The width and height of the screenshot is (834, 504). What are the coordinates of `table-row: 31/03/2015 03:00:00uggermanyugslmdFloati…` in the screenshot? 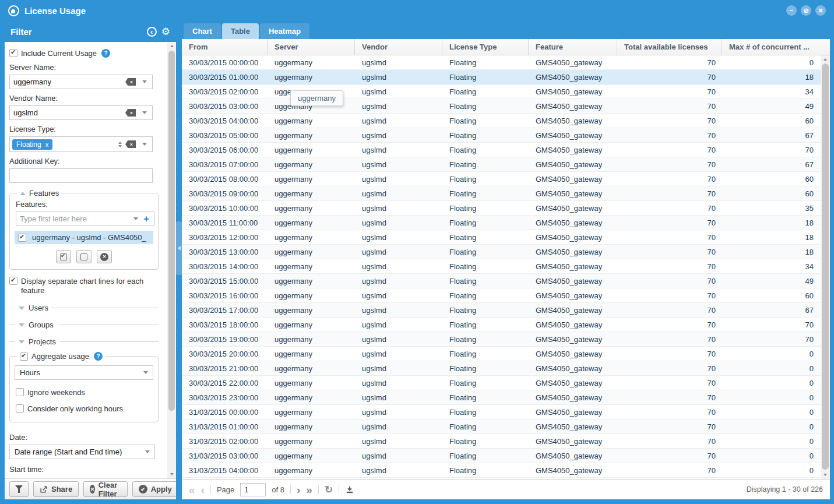 It's located at (506, 456).